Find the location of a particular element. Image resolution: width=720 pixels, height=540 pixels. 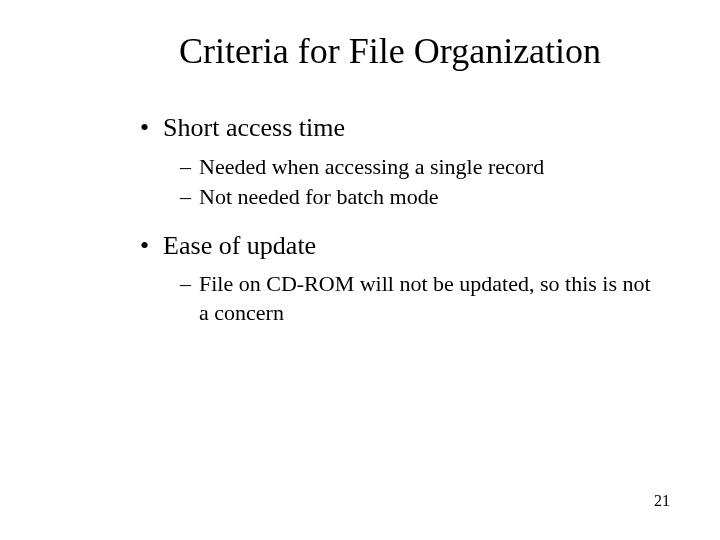

sub-item: – Not needed for batch mode is located at coordinates (425, 198).